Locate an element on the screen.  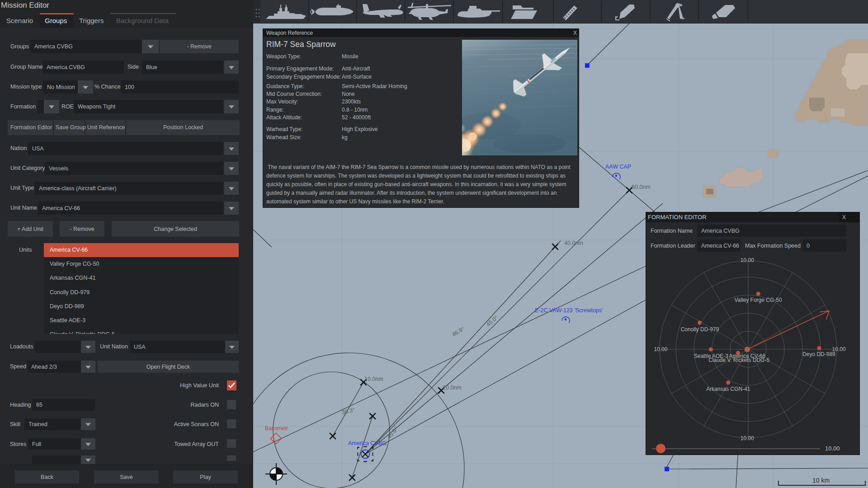
svg-text: Arkansas CGN-41 is located at coordinates (728, 389).